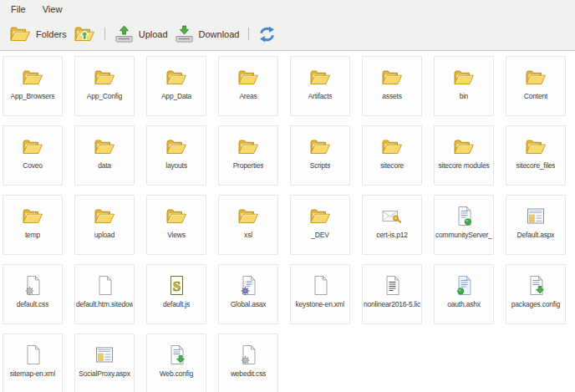  I want to click on file-item: App_Browsers, so click(33, 86).